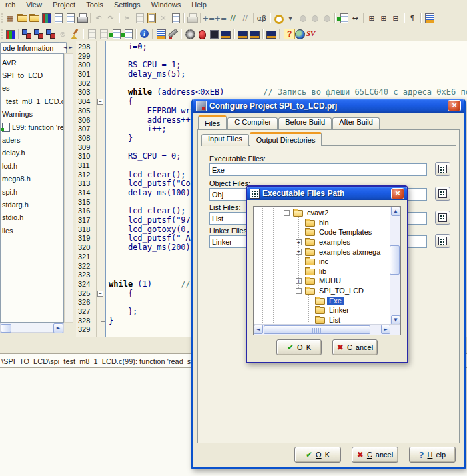 The height and width of the screenshot is (476, 467). I want to click on expand-all-icon: ⊞, so click(384, 18).